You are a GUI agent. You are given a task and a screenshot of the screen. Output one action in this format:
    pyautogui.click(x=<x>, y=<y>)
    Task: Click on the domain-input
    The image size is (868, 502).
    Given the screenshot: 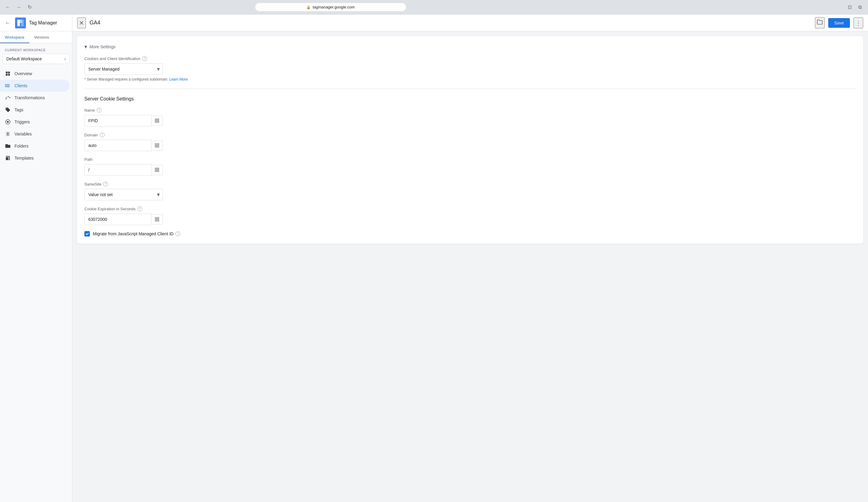 What is the action you would take?
    pyautogui.click(x=118, y=145)
    